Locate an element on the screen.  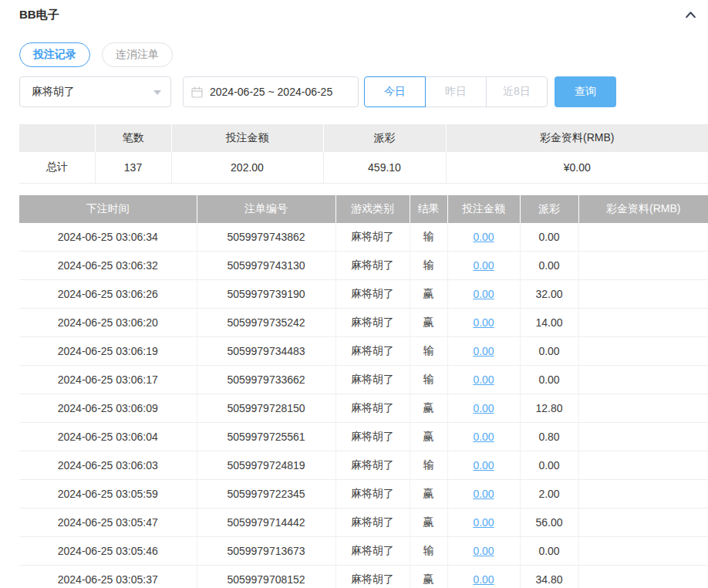
bet-time-cell: 2024-06-25 03:05:46 is located at coordinates (108, 551).